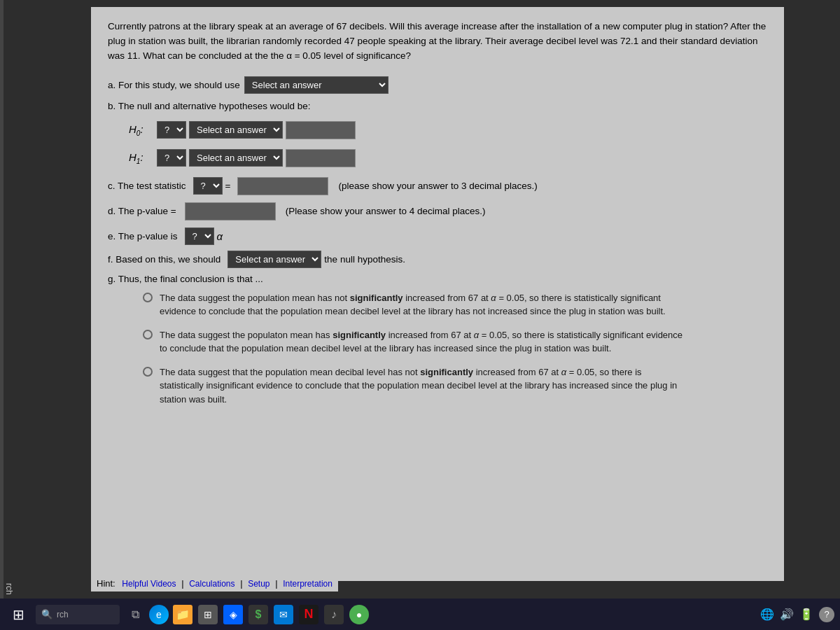 The height and width of the screenshot is (630, 840). I want to click on battery-icon: 🔋, so click(806, 615).